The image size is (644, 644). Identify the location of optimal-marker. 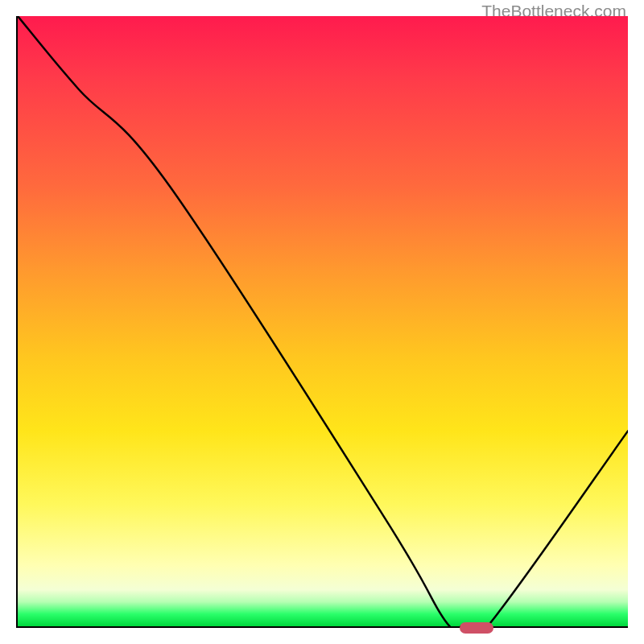
(477, 628).